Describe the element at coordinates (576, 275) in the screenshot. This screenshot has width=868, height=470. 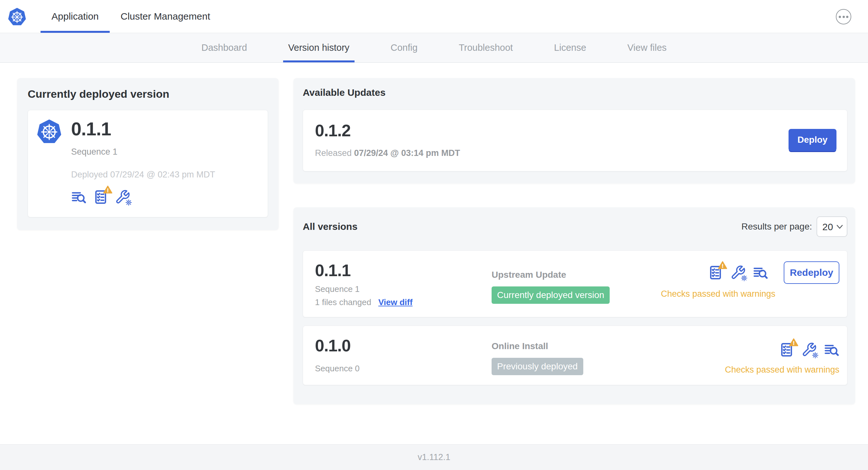
I see `version-source-label: Upstream Update` at that location.